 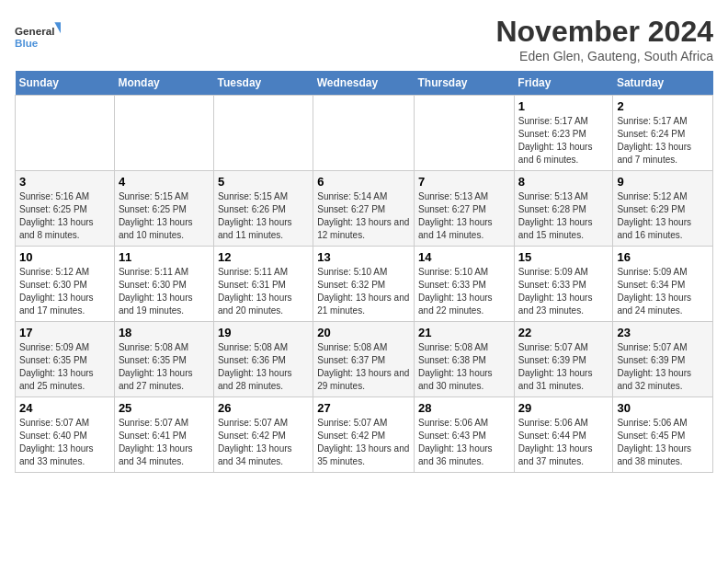 What do you see at coordinates (465, 284) in the screenshot?
I see `calendar-cell: 14Sunrise: 5:10 AM Sunset: 6:33 PM Dayli…` at bounding box center [465, 284].